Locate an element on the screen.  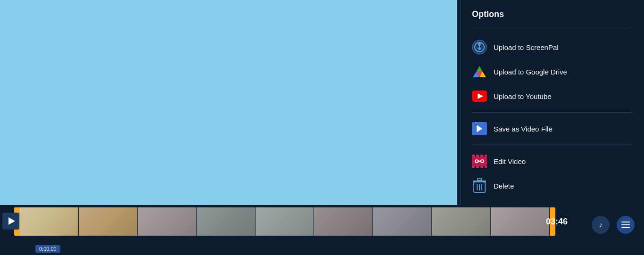
youtube-icon is located at coordinates (479, 96).